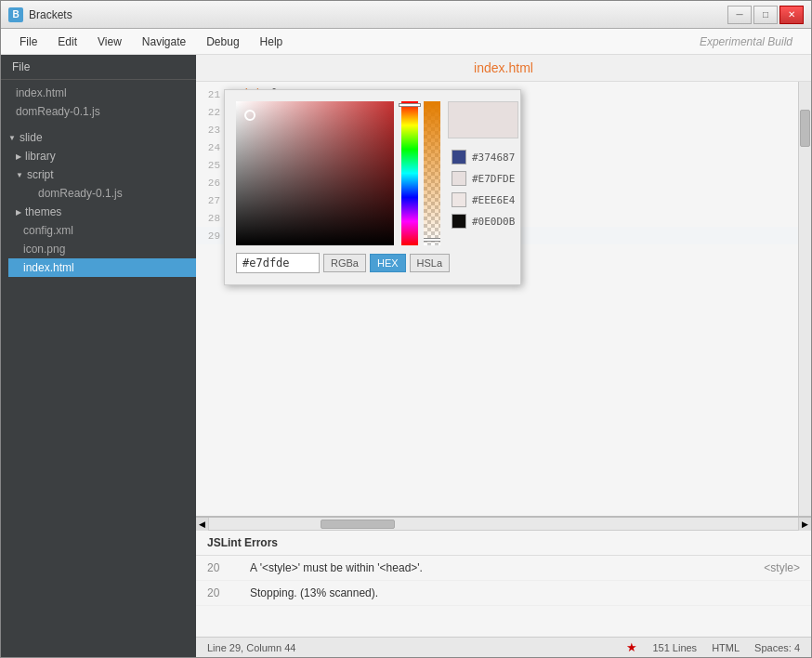 The image size is (812, 658). Describe the element at coordinates (102, 175) in the screenshot. I see `sidebar-folder-script: ▼ script` at that location.